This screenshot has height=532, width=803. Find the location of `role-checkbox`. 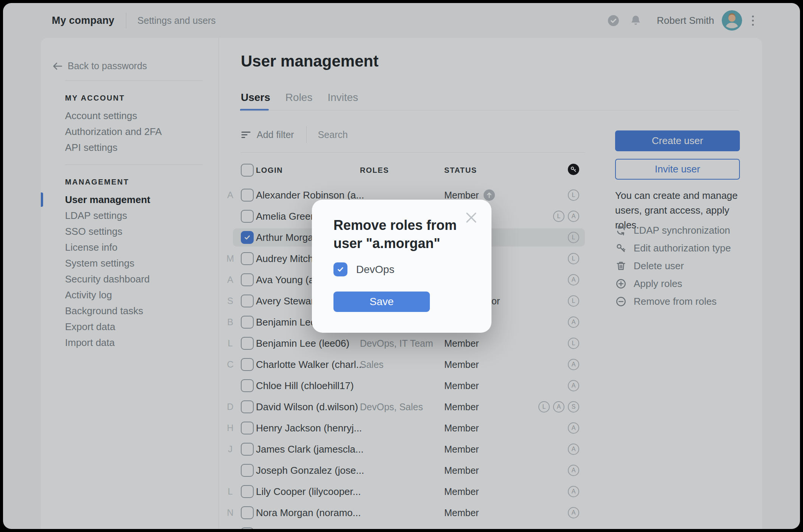

role-checkbox is located at coordinates (340, 269).